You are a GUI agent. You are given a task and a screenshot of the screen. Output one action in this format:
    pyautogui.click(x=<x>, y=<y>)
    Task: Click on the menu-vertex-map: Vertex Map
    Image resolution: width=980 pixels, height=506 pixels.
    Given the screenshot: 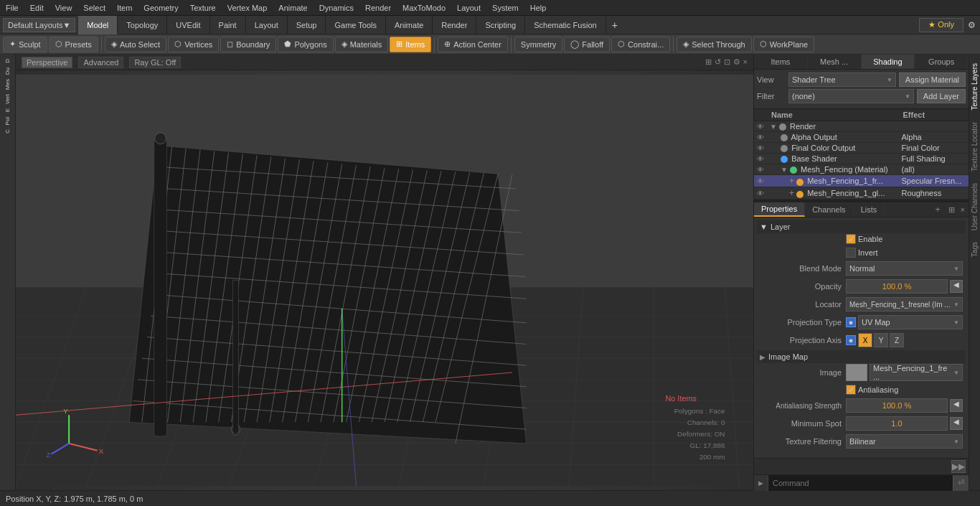 What is the action you would take?
    pyautogui.click(x=248, y=8)
    